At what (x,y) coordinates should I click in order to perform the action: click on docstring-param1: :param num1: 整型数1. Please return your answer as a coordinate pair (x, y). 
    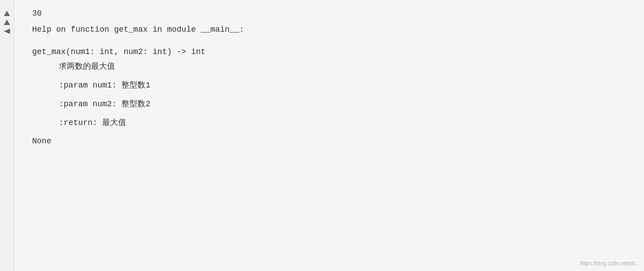
    Looking at the image, I should click on (343, 85).